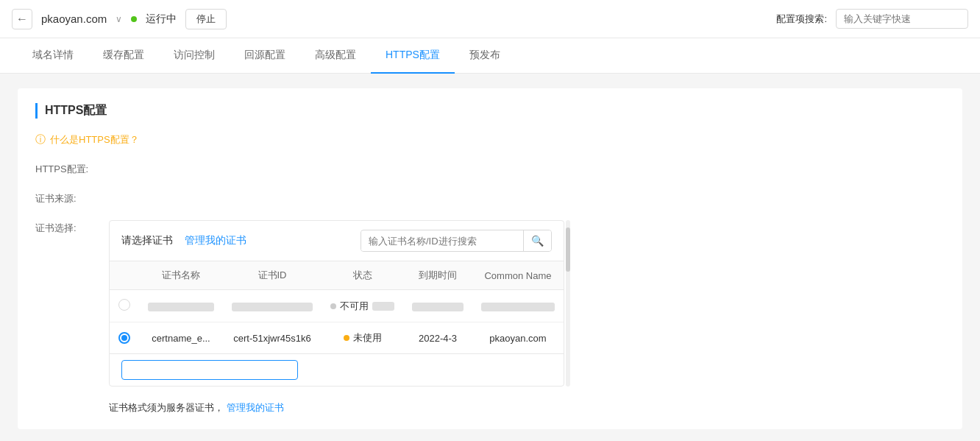  Describe the element at coordinates (362, 306) in the screenshot. I see `cert-status-unavailable: 不可用` at that location.